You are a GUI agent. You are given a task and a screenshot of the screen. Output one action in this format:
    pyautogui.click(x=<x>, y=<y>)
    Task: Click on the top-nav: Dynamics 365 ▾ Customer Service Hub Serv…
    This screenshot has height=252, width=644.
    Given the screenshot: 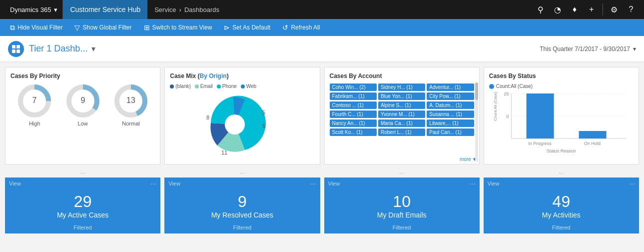 What is the action you would take?
    pyautogui.click(x=322, y=10)
    